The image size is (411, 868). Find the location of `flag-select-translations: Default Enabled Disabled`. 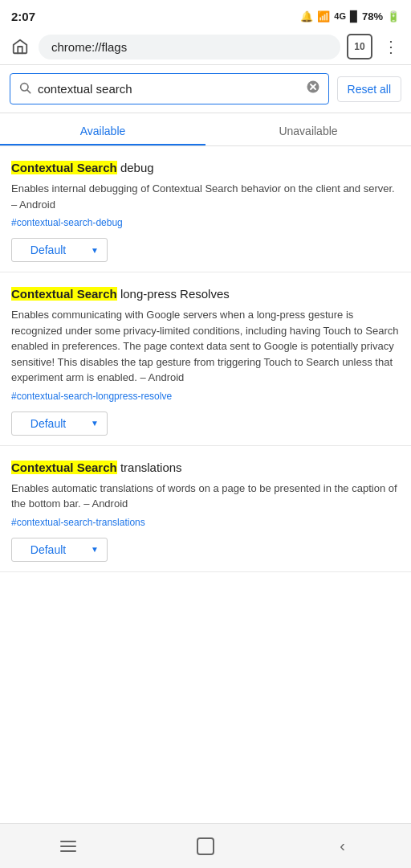

flag-select-translations: Default Enabled Disabled is located at coordinates (48, 550).